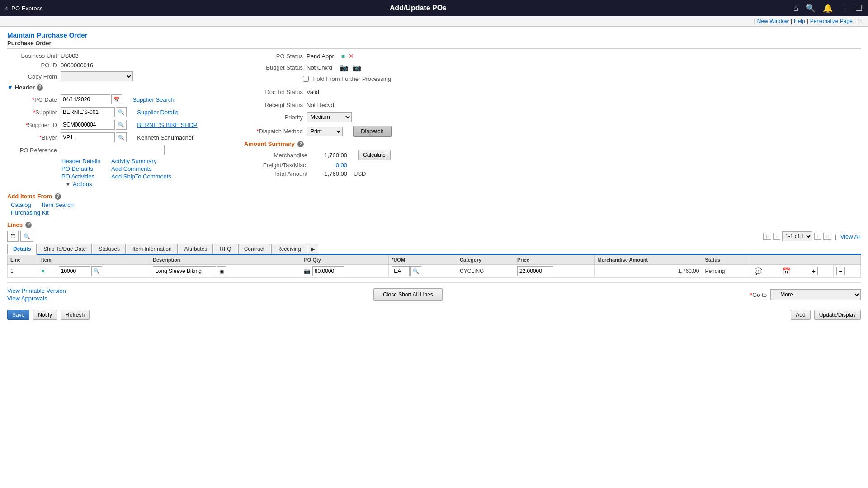 The image size is (868, 488). I want to click on amount-summary-help-icon: ?, so click(301, 144).